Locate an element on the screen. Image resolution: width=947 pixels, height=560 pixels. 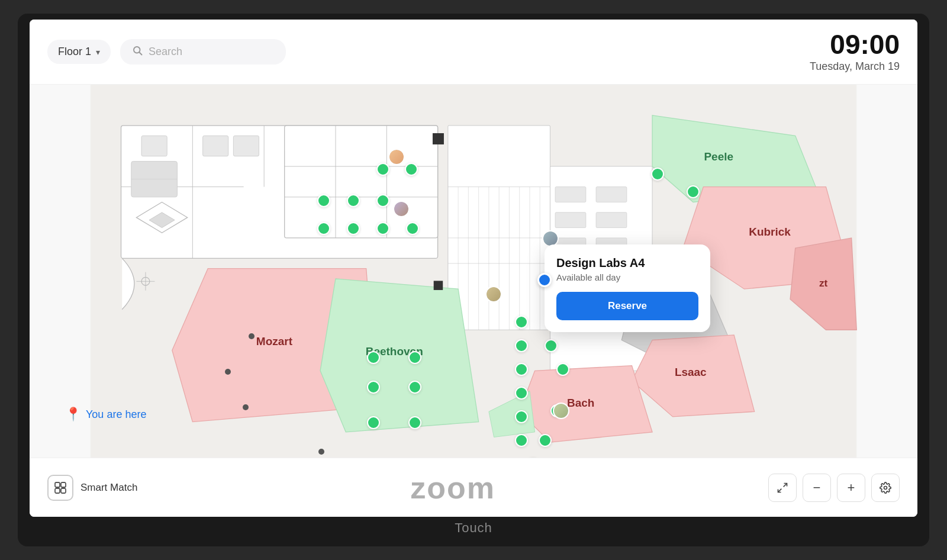
time-display: 09:00 Tuesday, March 19 is located at coordinates (855, 52).